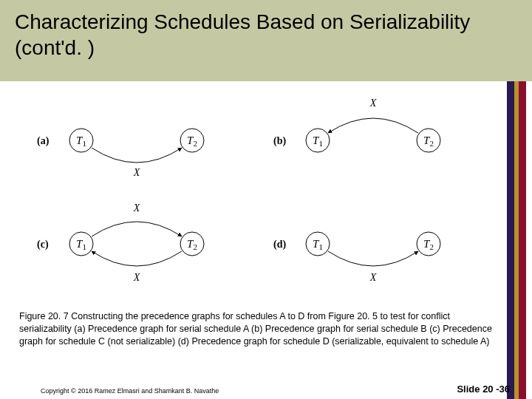 This screenshot has width=532, height=399. I want to click on part-b-label: (b), so click(279, 141).